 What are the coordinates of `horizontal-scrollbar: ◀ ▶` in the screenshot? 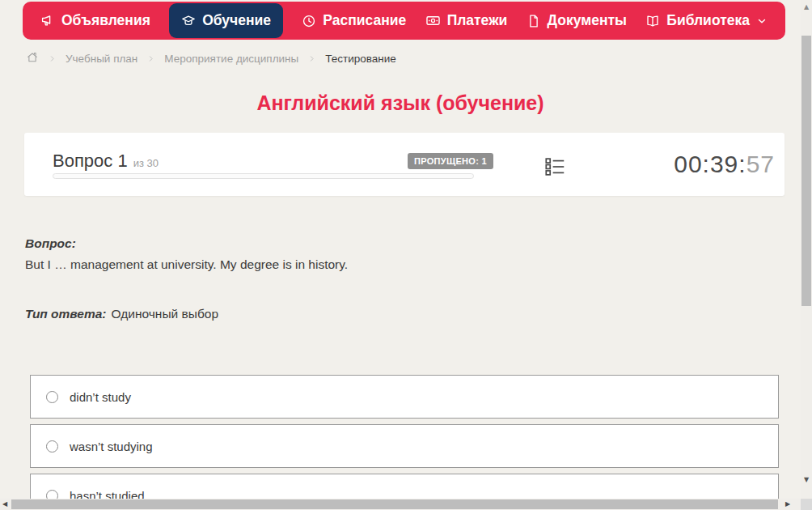 It's located at (400, 504).